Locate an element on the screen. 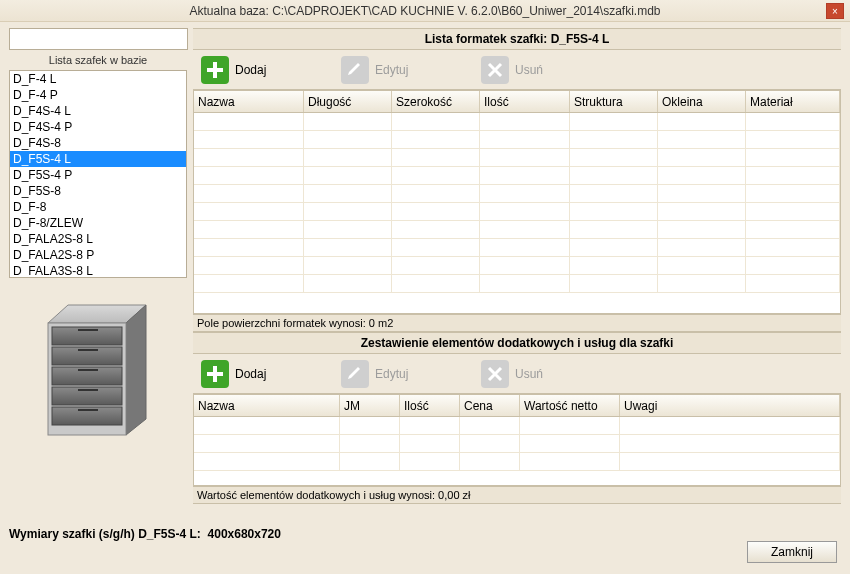 This screenshot has width=850, height=574. col-material: Materiał is located at coordinates (793, 102).